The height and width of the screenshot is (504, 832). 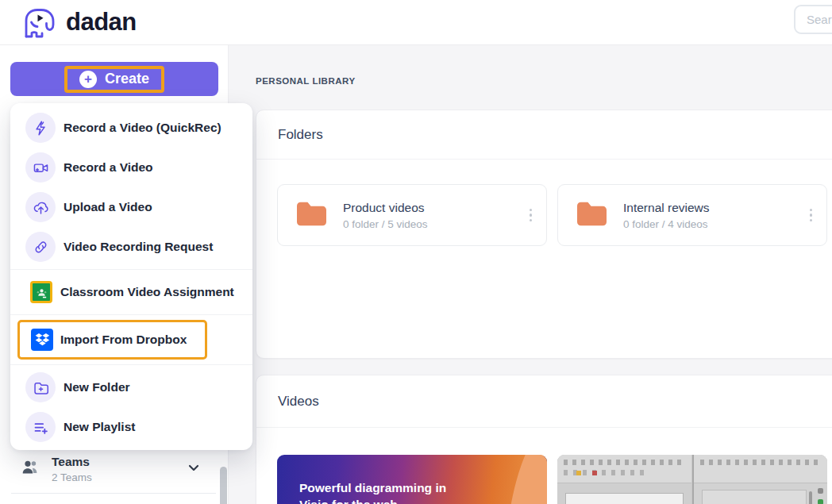 What do you see at coordinates (40, 427) in the screenshot?
I see `new-playlist-icon` at bounding box center [40, 427].